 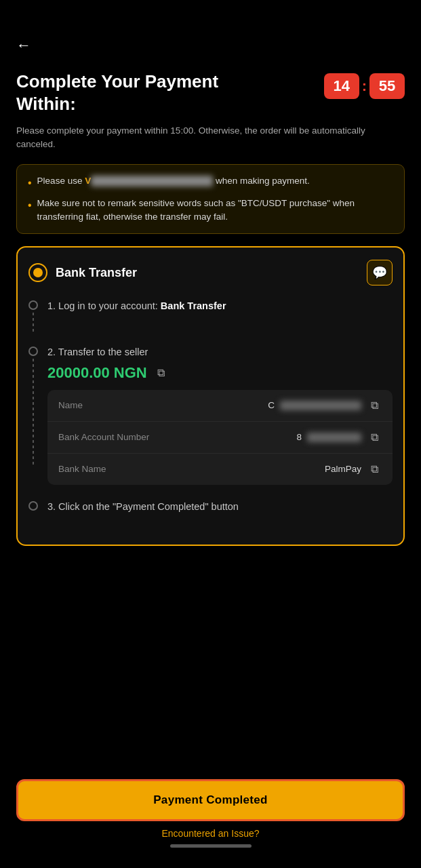 What do you see at coordinates (83, 273) in the screenshot?
I see `card-header-left: Bank Transfer` at bounding box center [83, 273].